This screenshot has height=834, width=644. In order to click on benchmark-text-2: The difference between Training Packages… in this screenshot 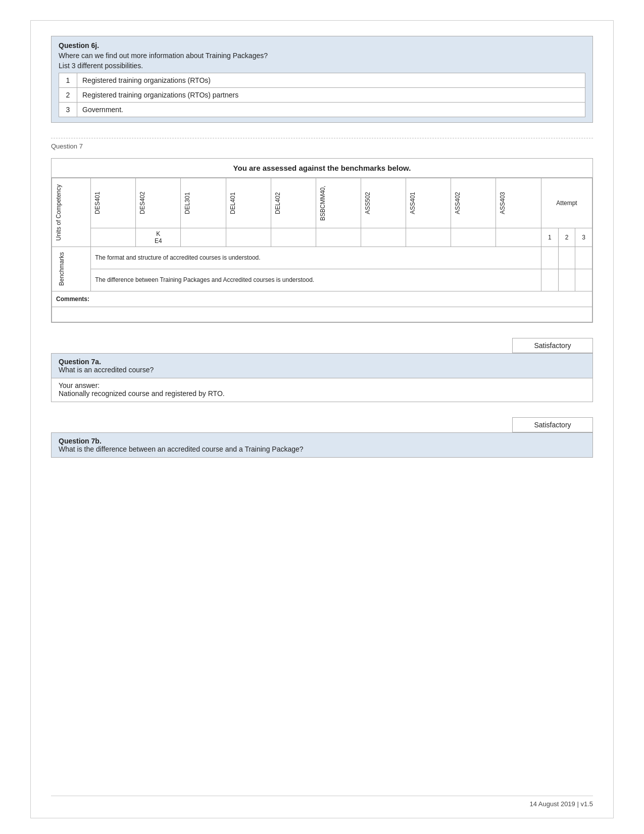, I will do `click(316, 280)`.